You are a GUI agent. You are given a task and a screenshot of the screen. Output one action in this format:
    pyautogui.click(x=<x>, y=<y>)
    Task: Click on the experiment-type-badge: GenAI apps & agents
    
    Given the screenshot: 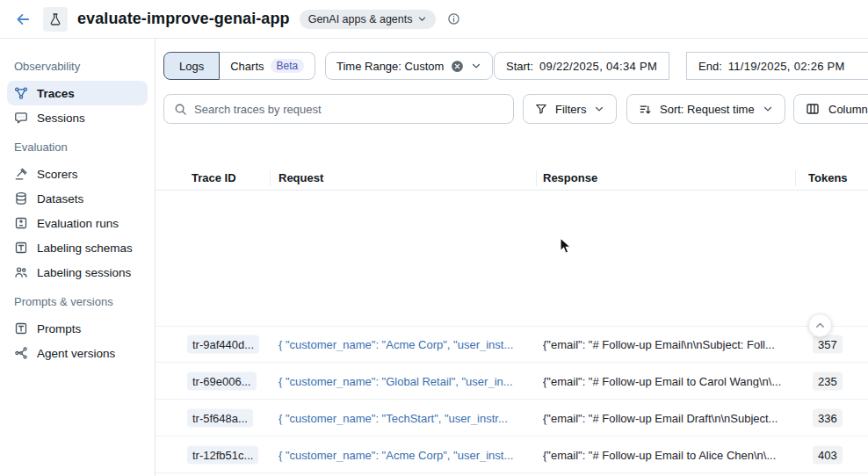 What is the action you would take?
    pyautogui.click(x=367, y=19)
    